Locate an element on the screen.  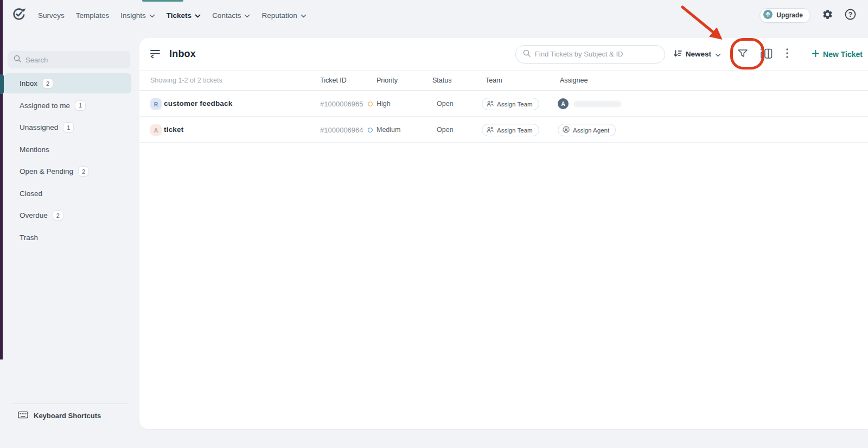
new-ticket-button: New Ticket is located at coordinates (838, 54).